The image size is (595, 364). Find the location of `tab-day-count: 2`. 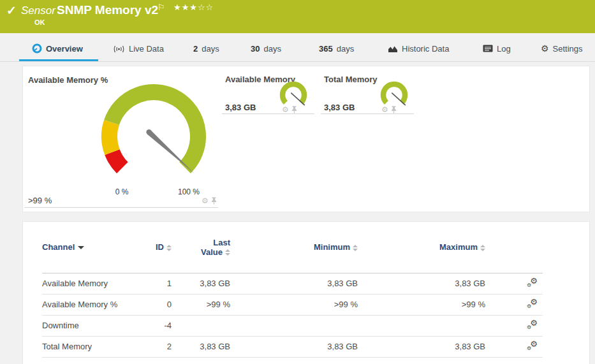

tab-day-count: 2 is located at coordinates (195, 48).